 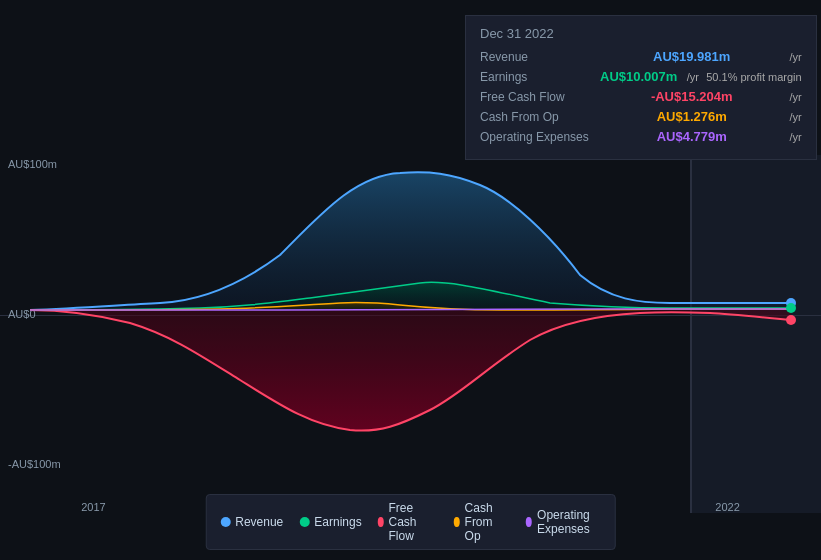 What do you see at coordinates (381, 522) in the screenshot?
I see `legend-dot-fcf` at bounding box center [381, 522].